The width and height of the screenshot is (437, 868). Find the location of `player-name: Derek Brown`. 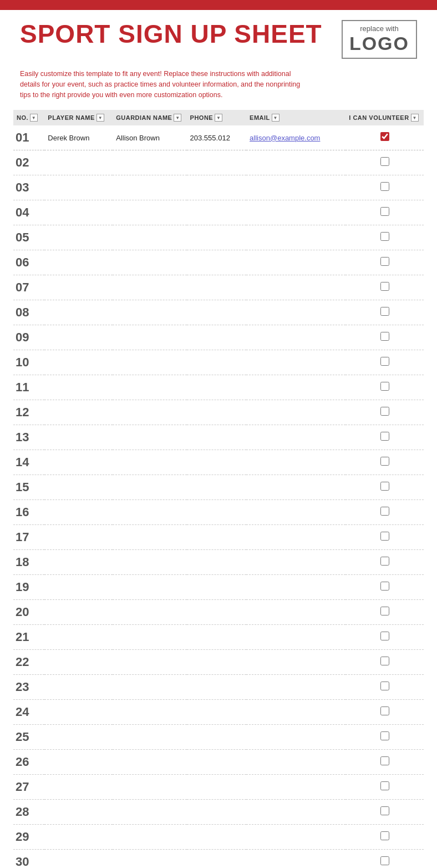

player-name: Derek Brown is located at coordinates (79, 138).